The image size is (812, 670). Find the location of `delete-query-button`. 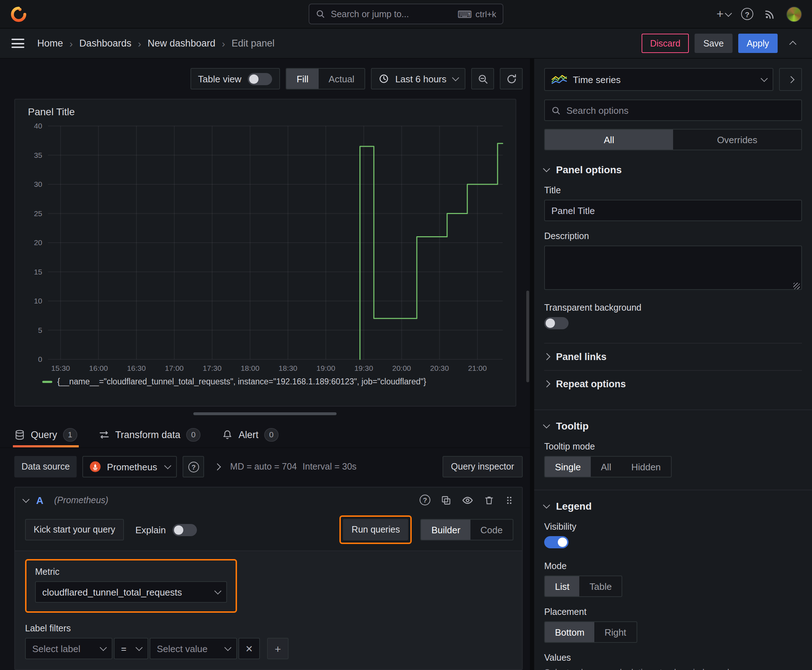

delete-query-button is located at coordinates (489, 500).